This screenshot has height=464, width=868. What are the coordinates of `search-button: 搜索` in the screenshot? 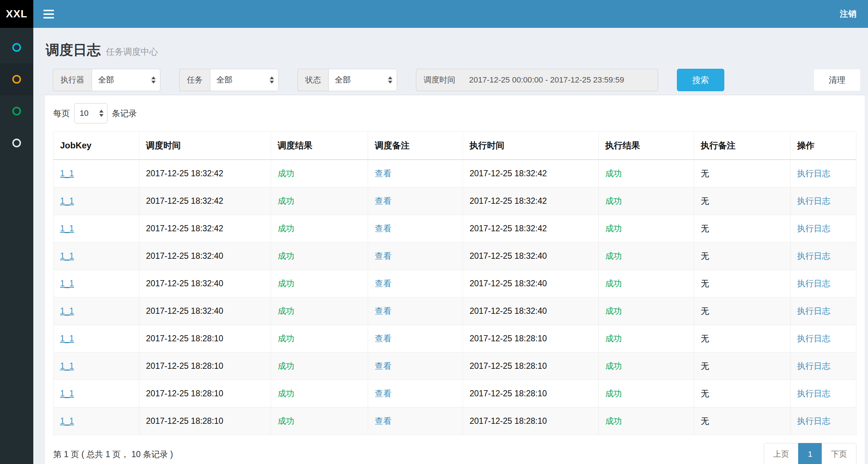 It's located at (701, 80).